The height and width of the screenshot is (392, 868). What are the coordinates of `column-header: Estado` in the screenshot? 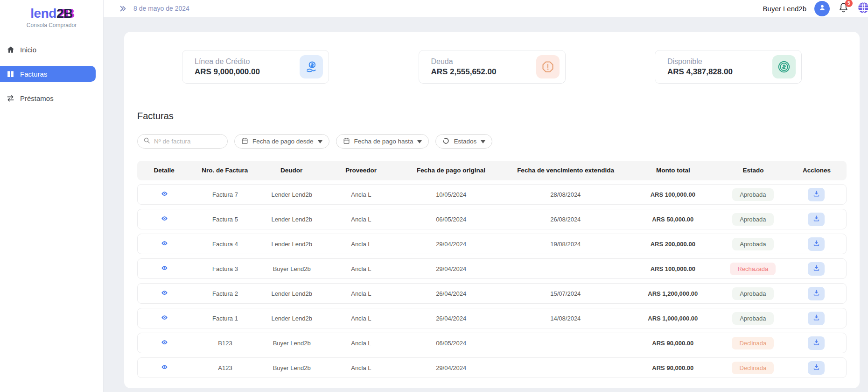 It's located at (753, 171).